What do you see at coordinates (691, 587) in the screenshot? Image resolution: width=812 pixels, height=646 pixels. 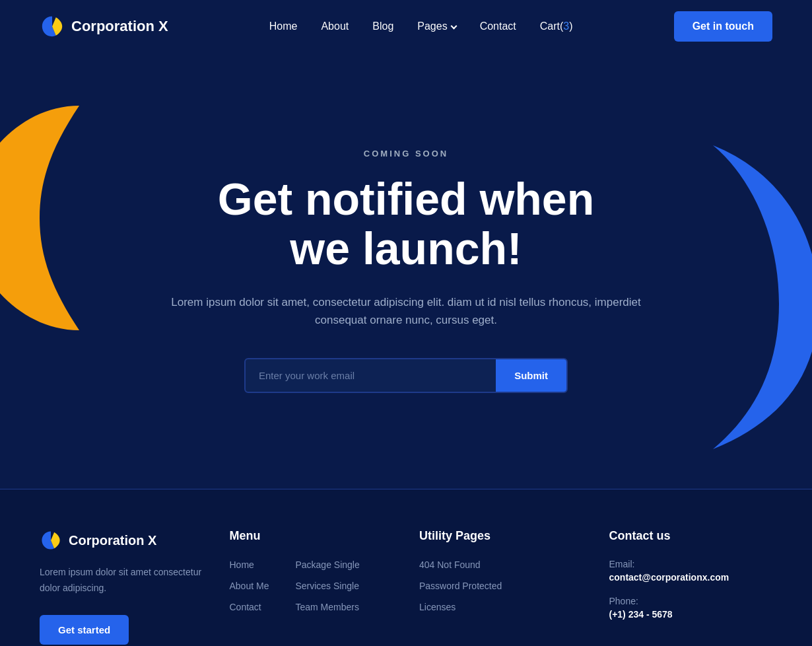 I see `footer-contact-col: Contact us Email: contact@corporationx.c…` at bounding box center [691, 587].